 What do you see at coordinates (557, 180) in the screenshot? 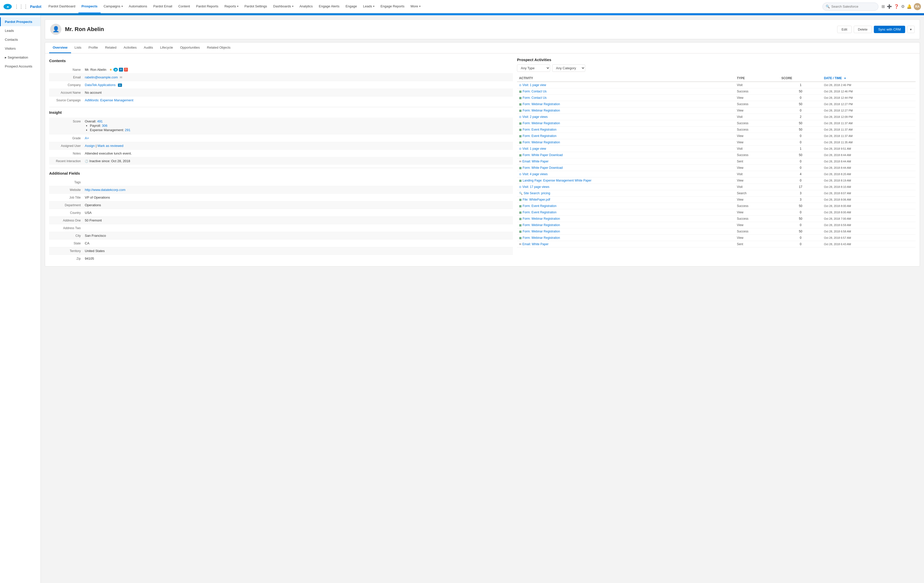
I see `activity-link: Landing Page: Expense Management White P…` at bounding box center [557, 180].